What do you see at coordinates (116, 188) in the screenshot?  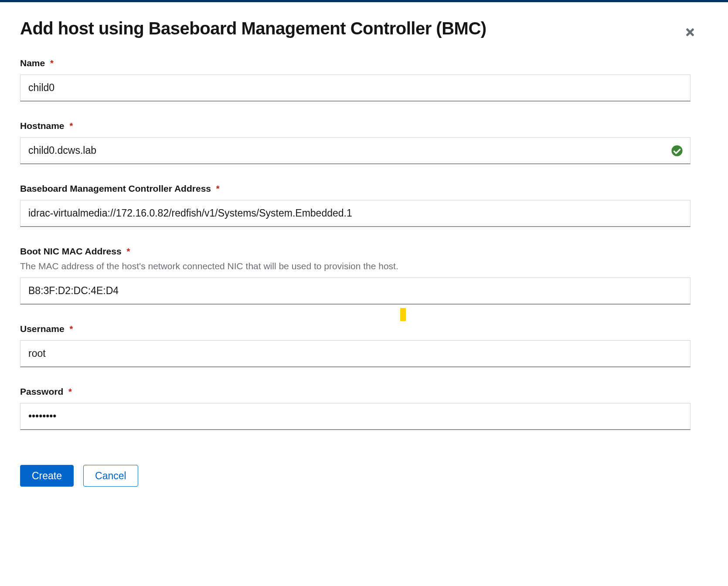 I see `bmc-address-label-text: Baseboard Management Controller Address` at bounding box center [116, 188].